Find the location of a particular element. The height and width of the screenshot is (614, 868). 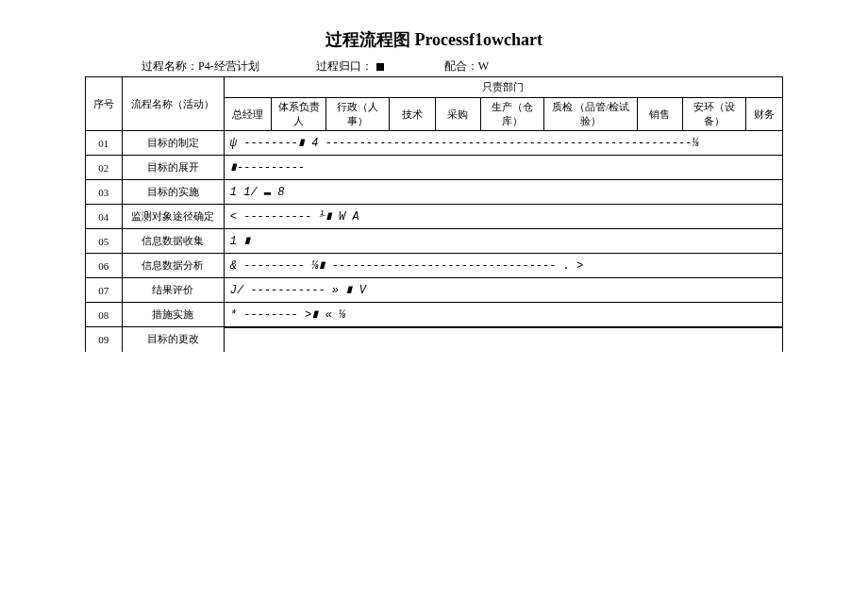

cell-flow is located at coordinates (503, 340).